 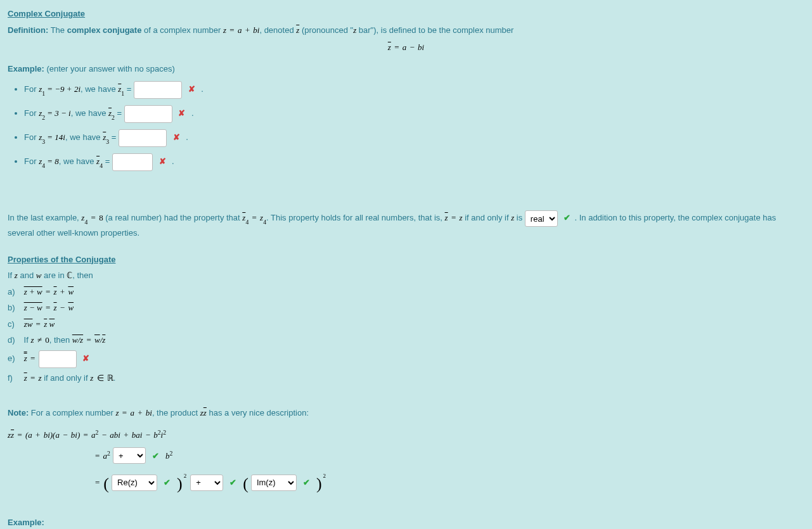 What do you see at coordinates (58, 359) in the screenshot?
I see `prop-e-input` at bounding box center [58, 359].